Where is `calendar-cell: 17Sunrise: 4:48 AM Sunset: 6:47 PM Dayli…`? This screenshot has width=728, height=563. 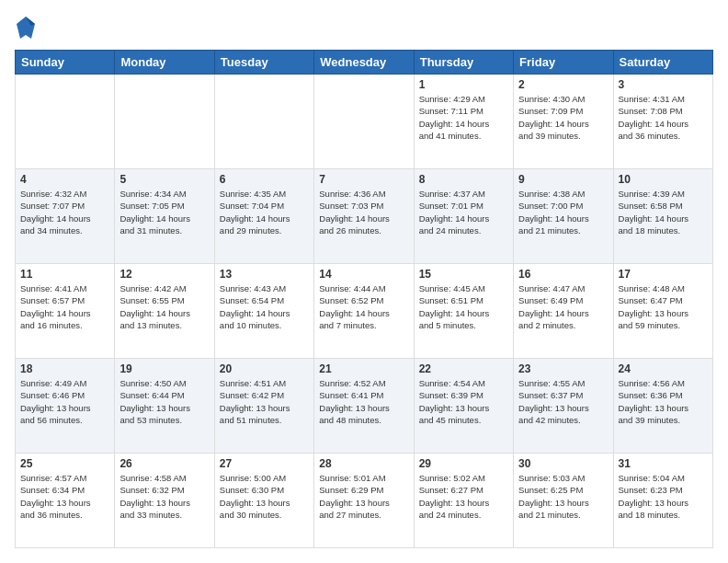
calendar-cell: 17Sunrise: 4:48 AM Sunset: 6:47 PM Dayli… is located at coordinates (663, 311).